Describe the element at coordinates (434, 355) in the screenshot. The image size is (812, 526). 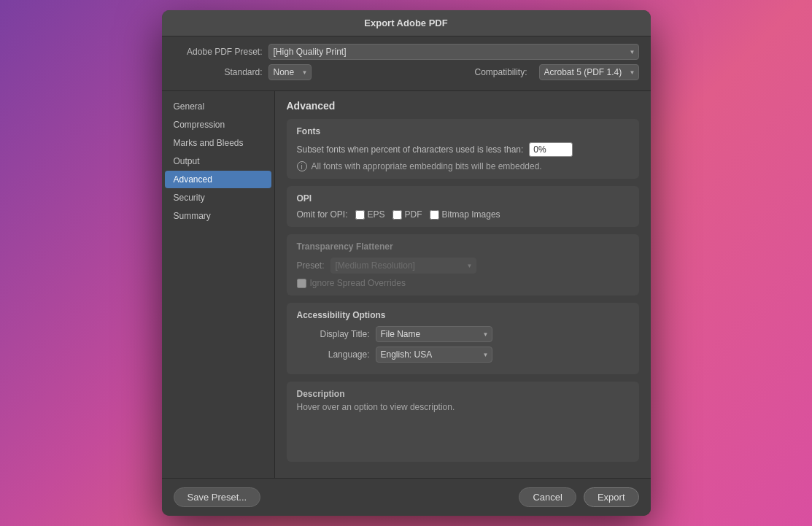
I see `language-select-wrapper: English: USA` at that location.